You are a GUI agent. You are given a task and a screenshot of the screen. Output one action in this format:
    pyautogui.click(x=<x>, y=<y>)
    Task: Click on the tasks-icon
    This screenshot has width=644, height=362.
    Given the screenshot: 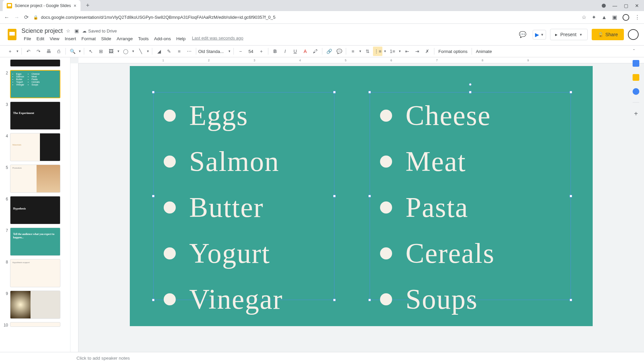 What is the action you would take?
    pyautogui.click(x=636, y=92)
    